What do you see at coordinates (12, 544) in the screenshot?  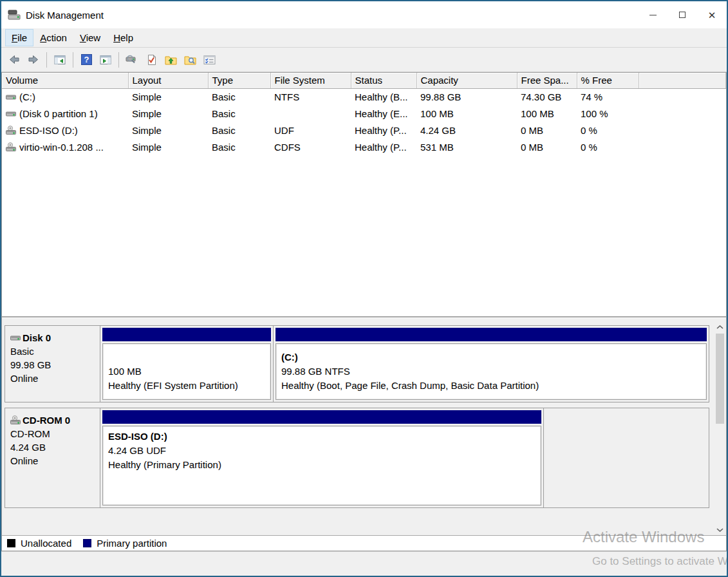 I see `unallocated-swatch` at bounding box center [12, 544].